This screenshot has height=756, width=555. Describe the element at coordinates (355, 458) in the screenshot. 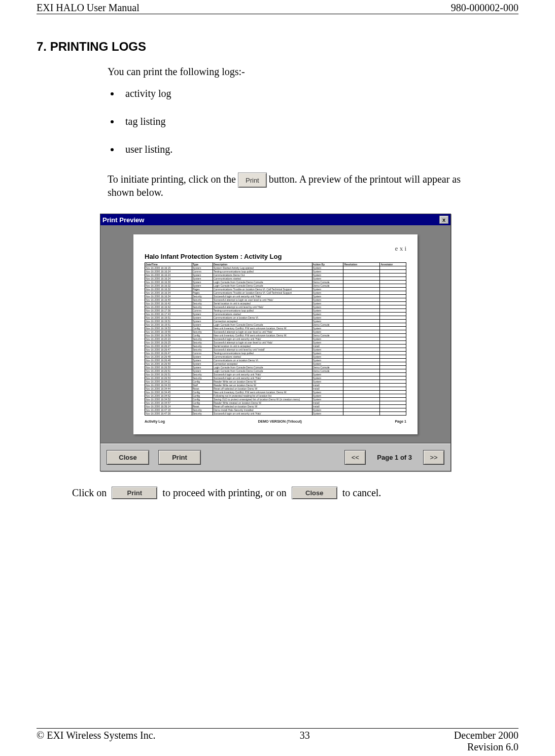

I see `prev-page-button: <<` at that location.